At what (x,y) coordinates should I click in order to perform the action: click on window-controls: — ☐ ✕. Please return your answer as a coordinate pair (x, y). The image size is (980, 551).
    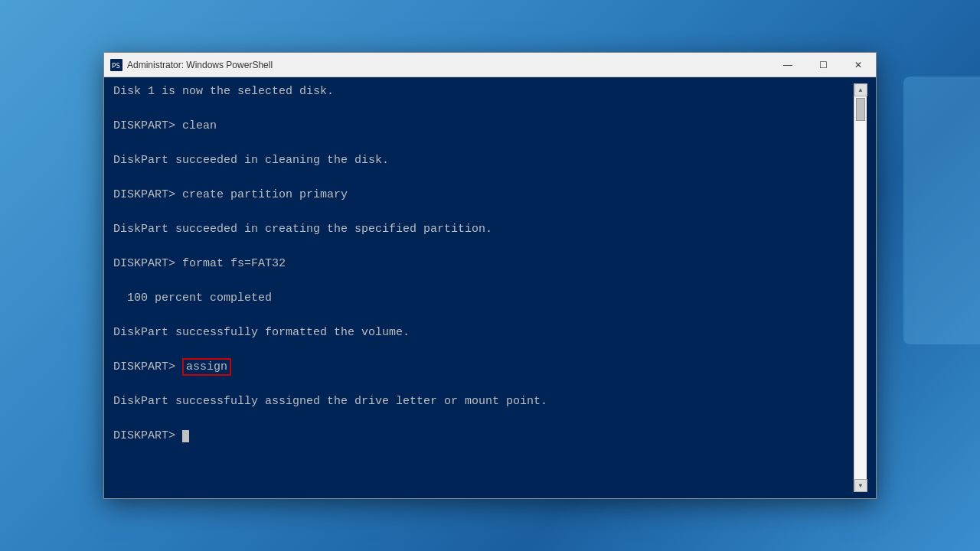
    Looking at the image, I should click on (823, 65).